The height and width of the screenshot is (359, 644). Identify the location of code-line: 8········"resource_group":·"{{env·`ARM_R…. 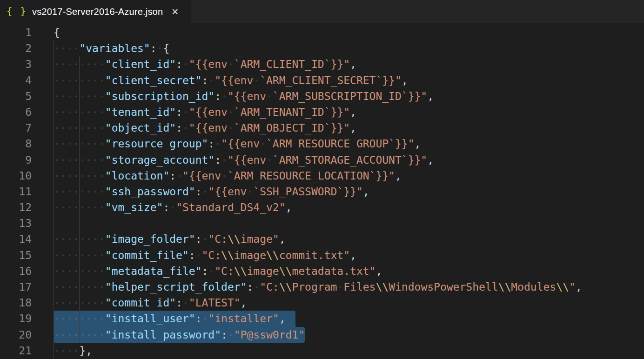
(322, 144).